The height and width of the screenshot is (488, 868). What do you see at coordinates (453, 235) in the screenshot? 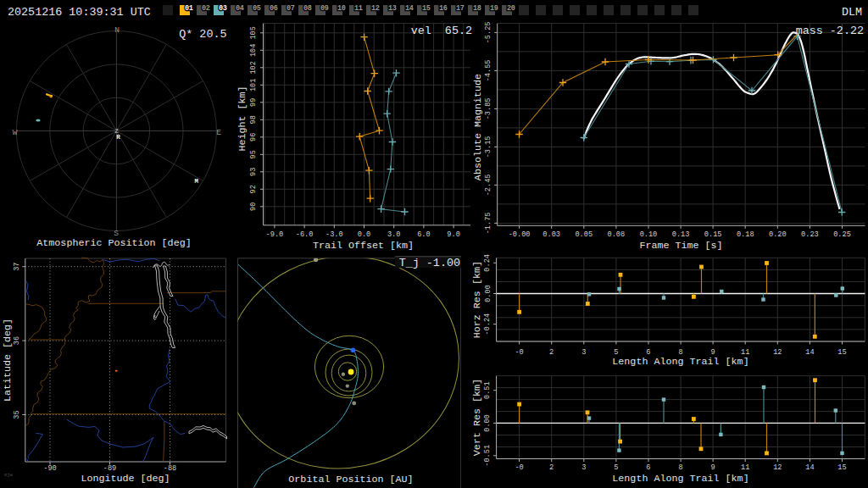
I see `svg-text: 9.0` at bounding box center [453, 235].